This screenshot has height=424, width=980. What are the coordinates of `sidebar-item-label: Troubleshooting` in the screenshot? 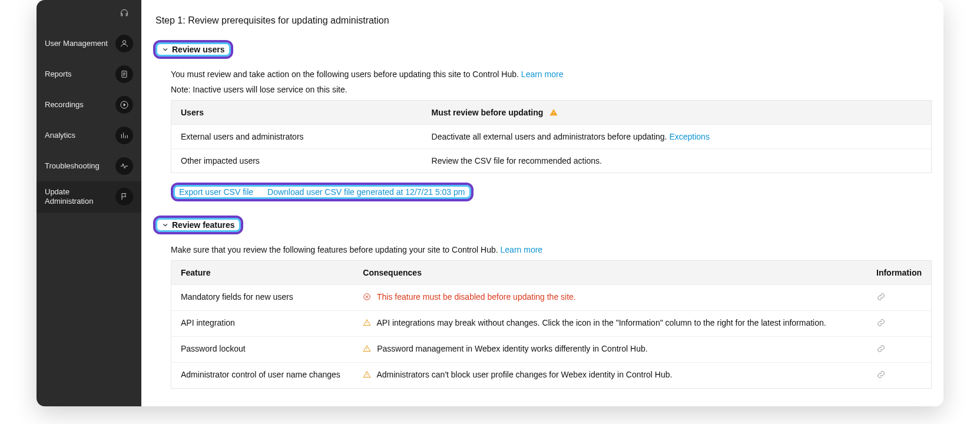 It's located at (80, 166).